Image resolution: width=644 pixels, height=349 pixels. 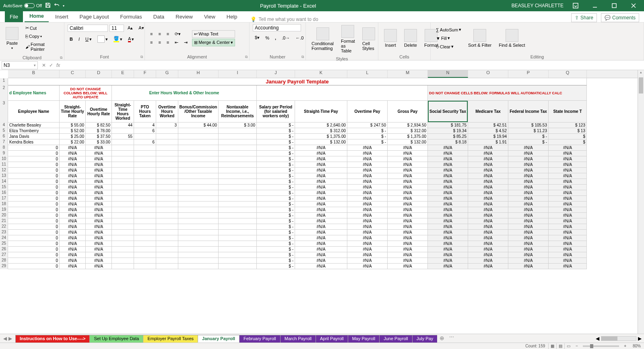 I want to click on borders-icon, so click(x=101, y=39).